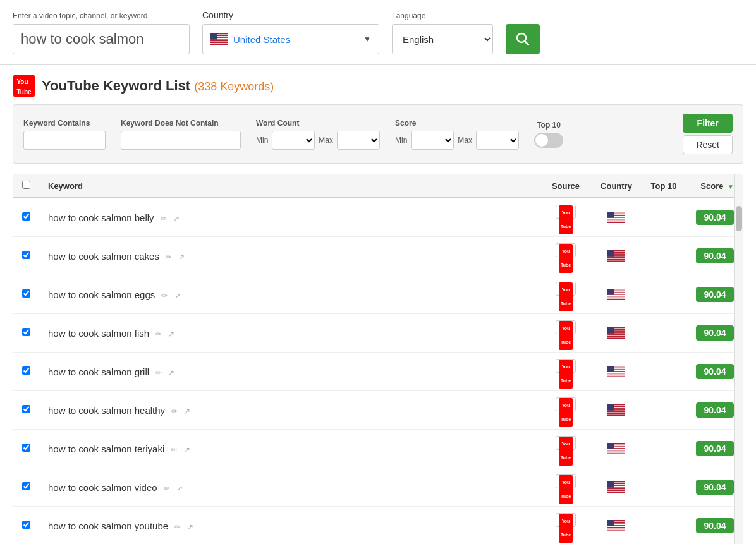 Image resolution: width=756 pixels, height=544 pixels. What do you see at coordinates (24, 86) in the screenshot?
I see `youtube-logo-box: YouTube` at bounding box center [24, 86].